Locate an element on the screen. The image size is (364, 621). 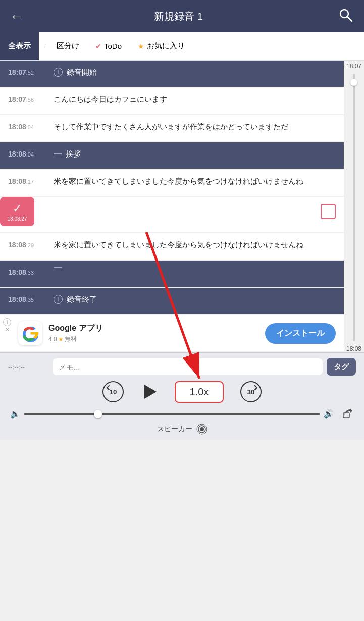
scroll-time-bottom: 18:08 is located at coordinates (354, 349).